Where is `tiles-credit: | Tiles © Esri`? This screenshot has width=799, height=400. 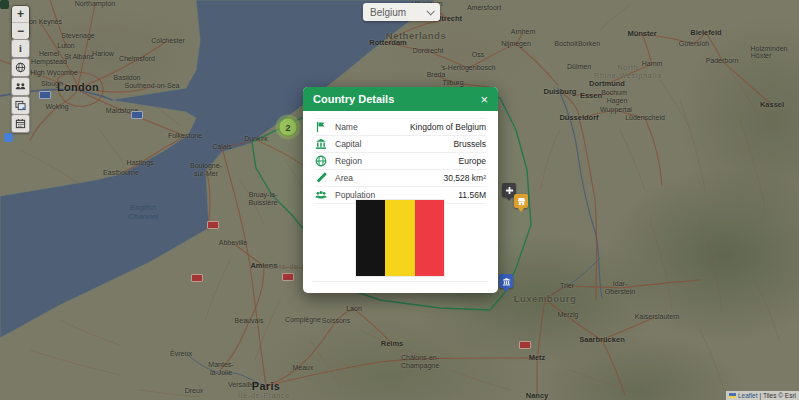
tiles-credit: | Tiles © Esri is located at coordinates (778, 396).